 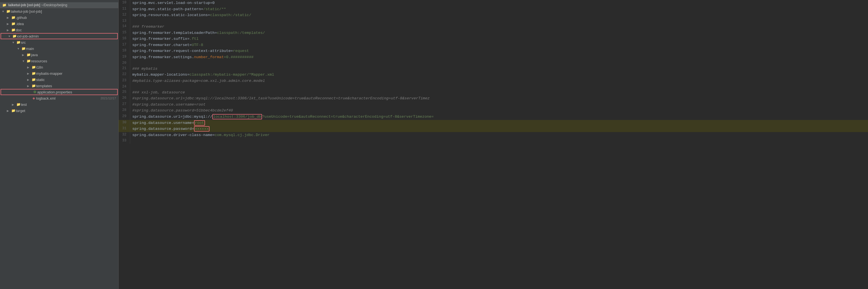 What do you see at coordinates (124, 3) in the screenshot?
I see `line-number: 10` at bounding box center [124, 3].